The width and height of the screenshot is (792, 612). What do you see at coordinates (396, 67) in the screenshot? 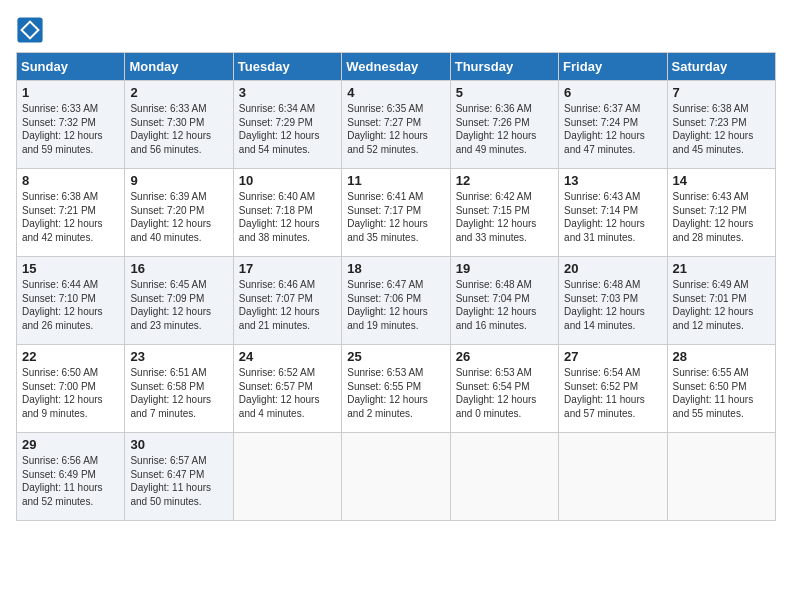
I see `header-row: SundayMondayTuesdayWednesdayThursdayFrid…` at bounding box center [396, 67].